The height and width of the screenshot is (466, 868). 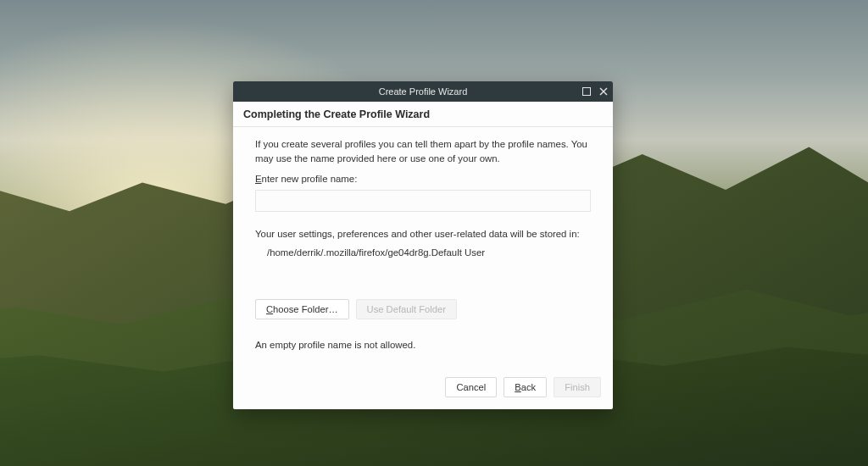 What do you see at coordinates (423, 180) in the screenshot?
I see `profile-name-label: Enter new profile name:` at bounding box center [423, 180].